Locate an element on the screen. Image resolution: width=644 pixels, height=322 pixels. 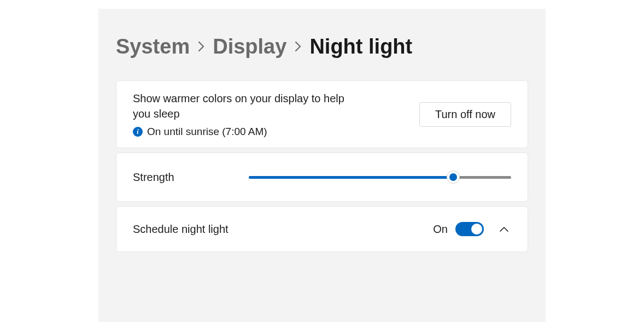
breadcrumb-system: System is located at coordinates (153, 47).